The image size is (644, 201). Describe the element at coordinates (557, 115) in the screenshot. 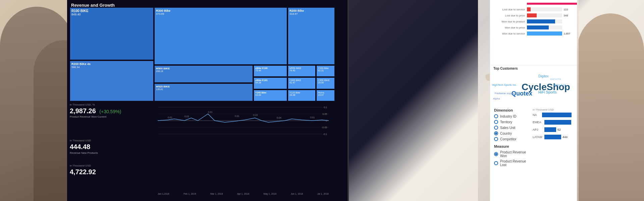

I see `region-fill-na` at that location.